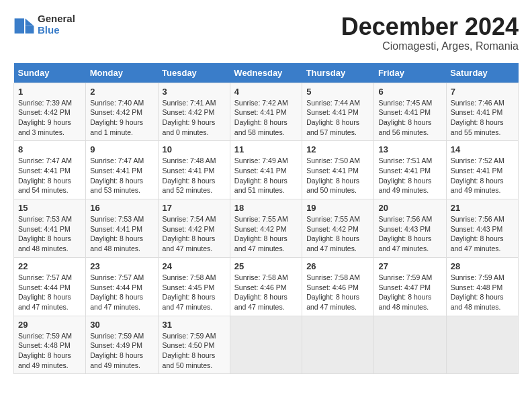 The height and width of the screenshot is (411, 532). Describe the element at coordinates (266, 228) in the screenshot. I see `calendar-week-row: 15 Sunrise: 7:53 AM Sunset: 4:41 PM Dayl…` at that location.